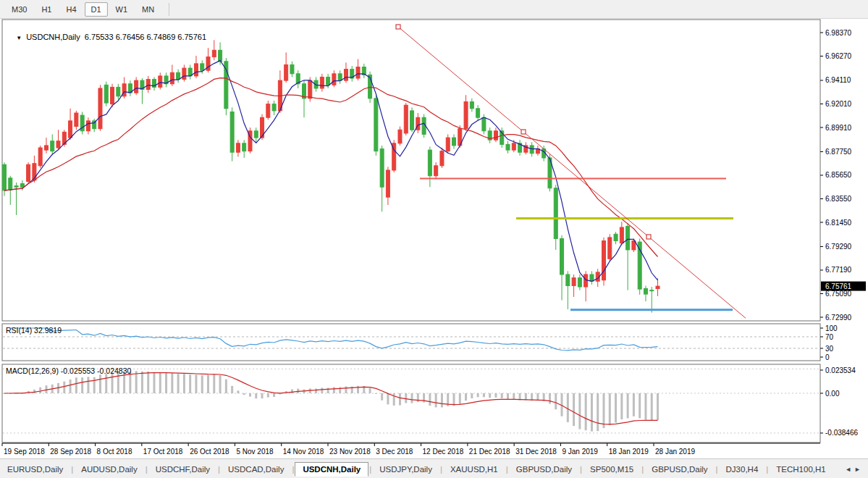  Describe the element at coordinates (122, 9) in the screenshot. I see `timeframe-button-w1: W1` at that location.